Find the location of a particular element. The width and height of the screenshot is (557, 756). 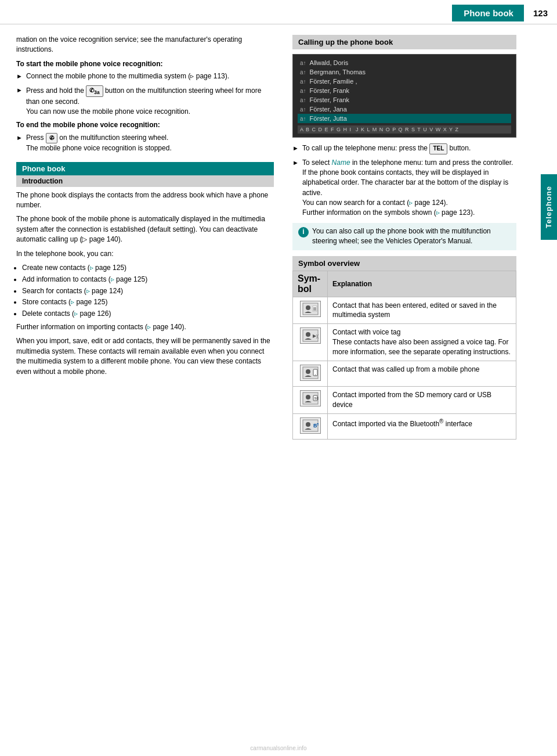

list-item: Search for contacts (▹ page 124) is located at coordinates (148, 291).